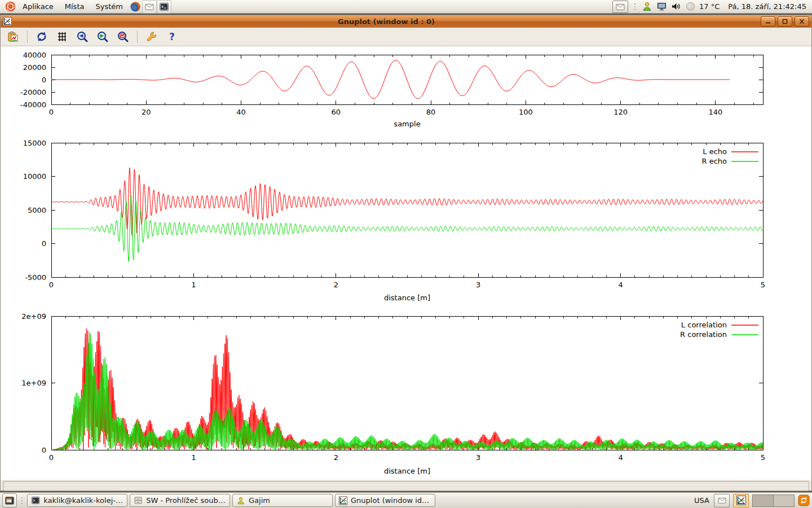 The height and width of the screenshot is (508, 812). I want to click on gnuplot-tray-button, so click(741, 501).